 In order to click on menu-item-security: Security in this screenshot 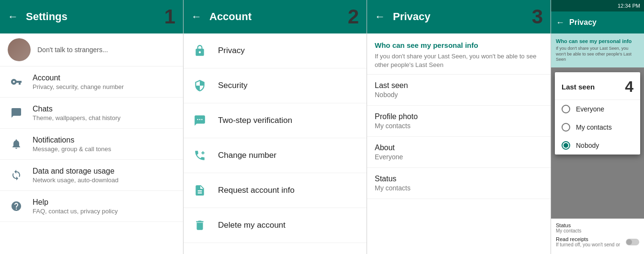, I will do `click(275, 86)`.